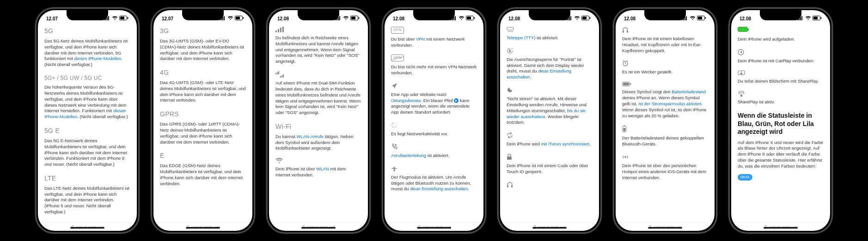 The width and height of the screenshot is (868, 241). What do you see at coordinates (665, 123) in the screenshot?
I see `page-content: Dein iPhone ist mit einem kabellosen Hea…` at bounding box center [665, 123].